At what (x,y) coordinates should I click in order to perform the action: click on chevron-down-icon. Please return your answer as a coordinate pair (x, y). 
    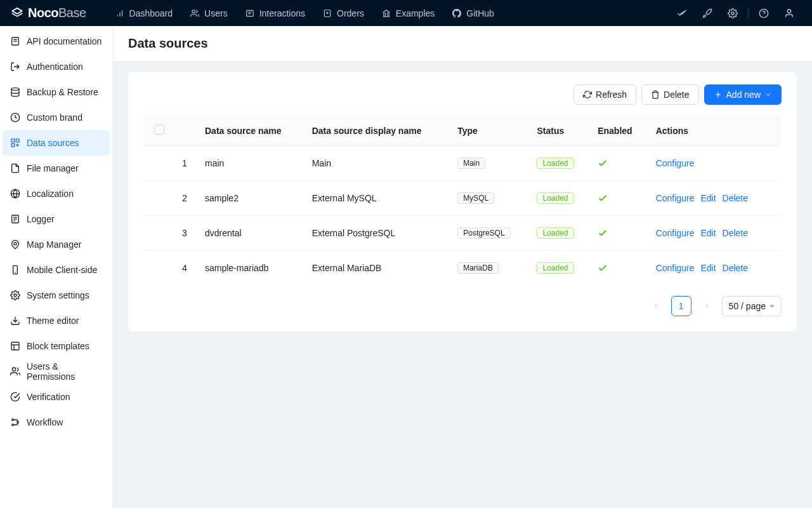
    Looking at the image, I should click on (768, 95).